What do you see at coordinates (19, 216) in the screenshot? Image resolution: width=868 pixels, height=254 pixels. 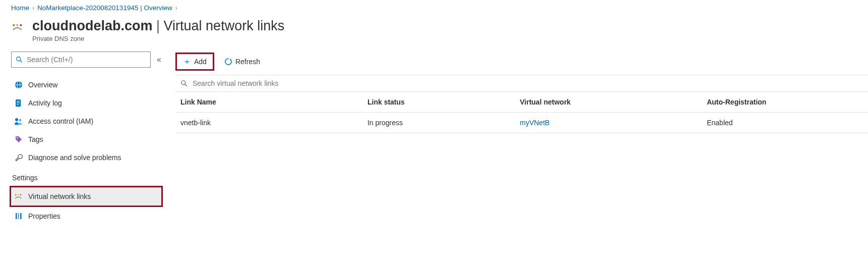 I see `properties-icon` at bounding box center [19, 216].